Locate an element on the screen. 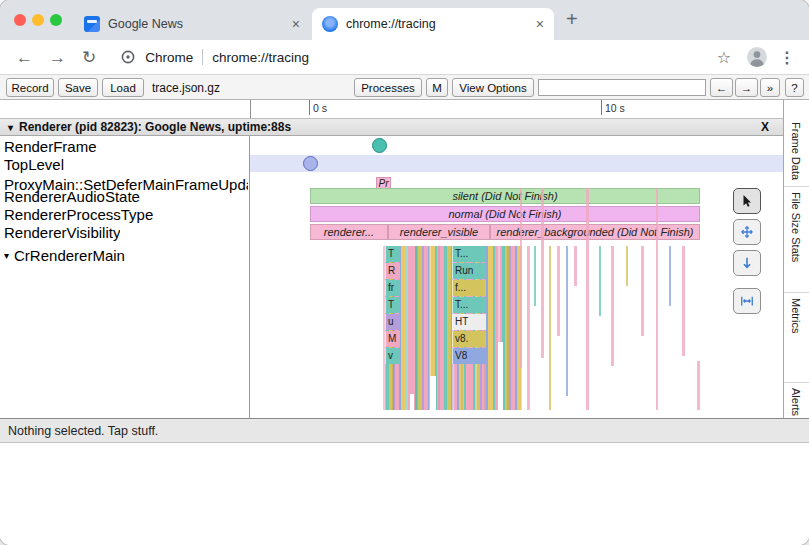 The height and width of the screenshot is (545, 809). trace-filename: trace.json.gz is located at coordinates (186, 88).